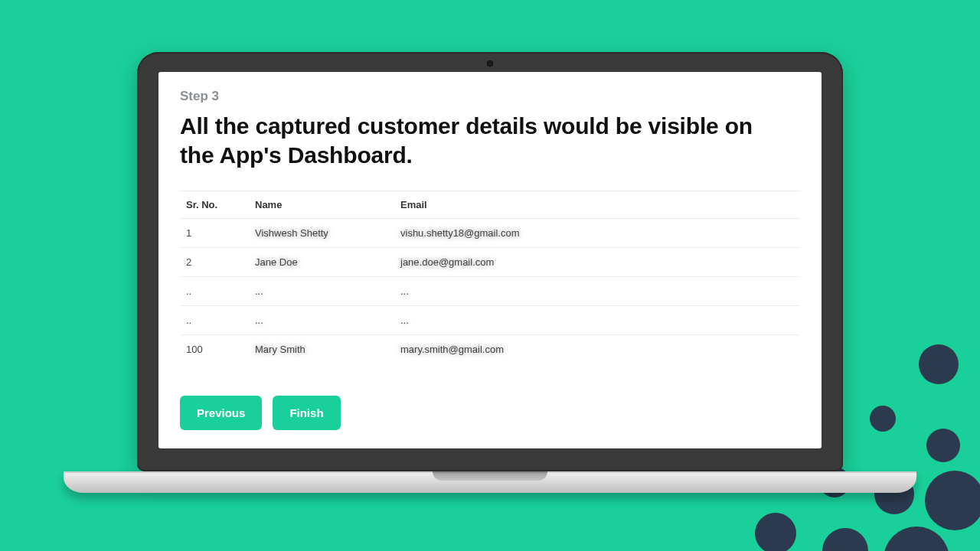 The image size is (980, 551). I want to click on cell-name: Mary Smith, so click(322, 350).